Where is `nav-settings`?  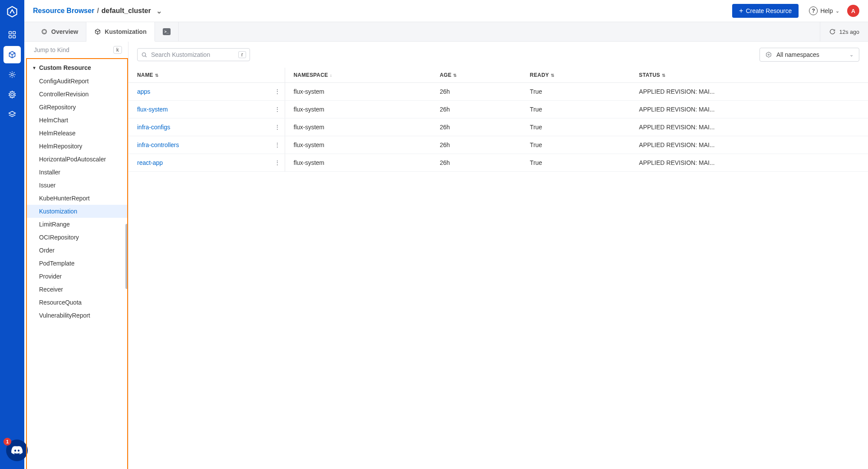
nav-settings is located at coordinates (12, 95).